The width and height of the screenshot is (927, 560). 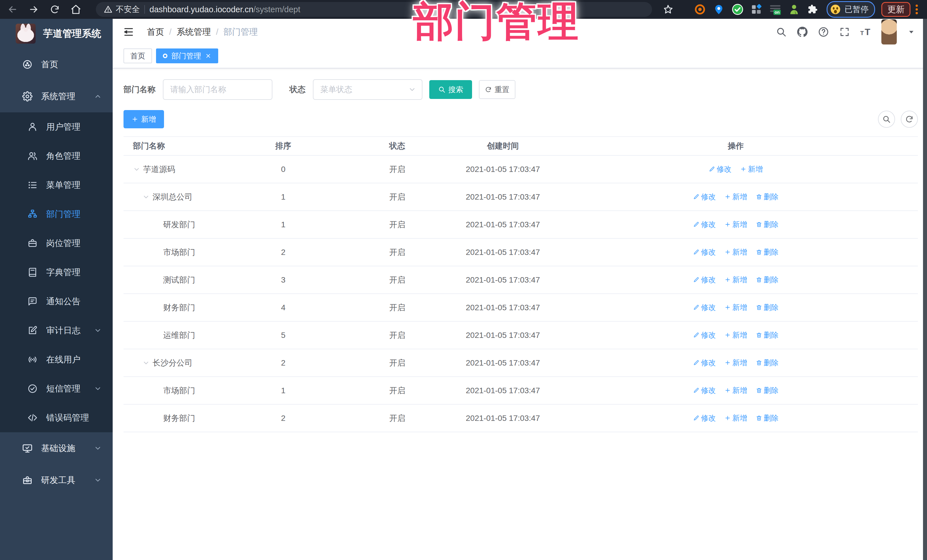 What do you see at coordinates (851, 9) in the screenshot?
I see `profile-paused-pill: 已暂停` at bounding box center [851, 9].